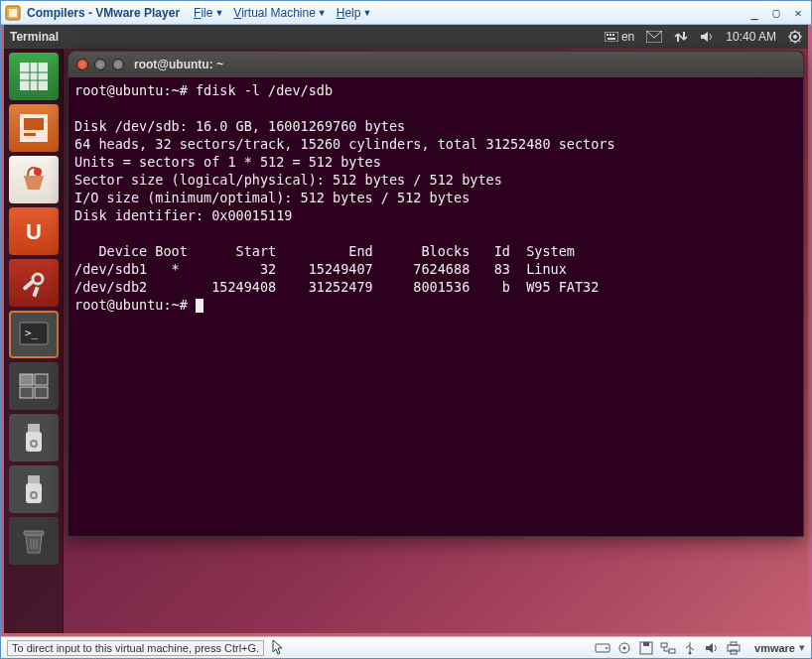 The height and width of the screenshot is (659, 812). I want to click on vmware-window-controls: _ ▢ ✕, so click(776, 13).